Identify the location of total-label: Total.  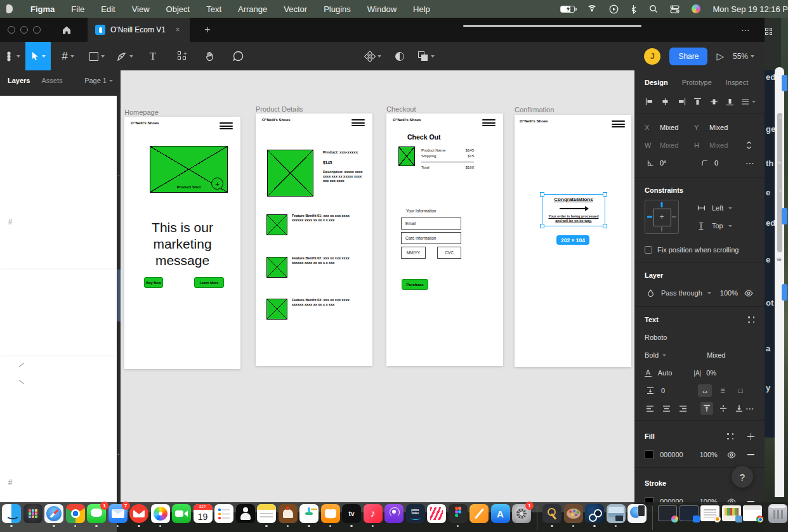
(425, 167).